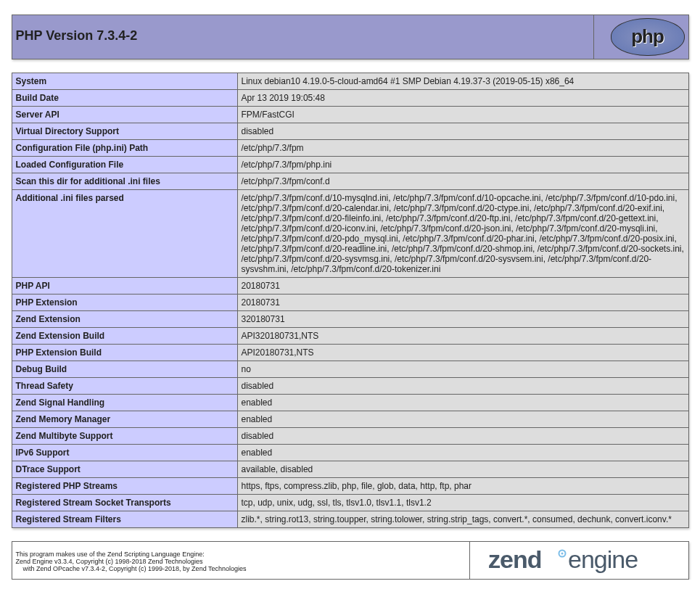 The image size is (700, 589). Describe the element at coordinates (350, 303) in the screenshot. I see `table-row: PHP Extension20180731` at that location.